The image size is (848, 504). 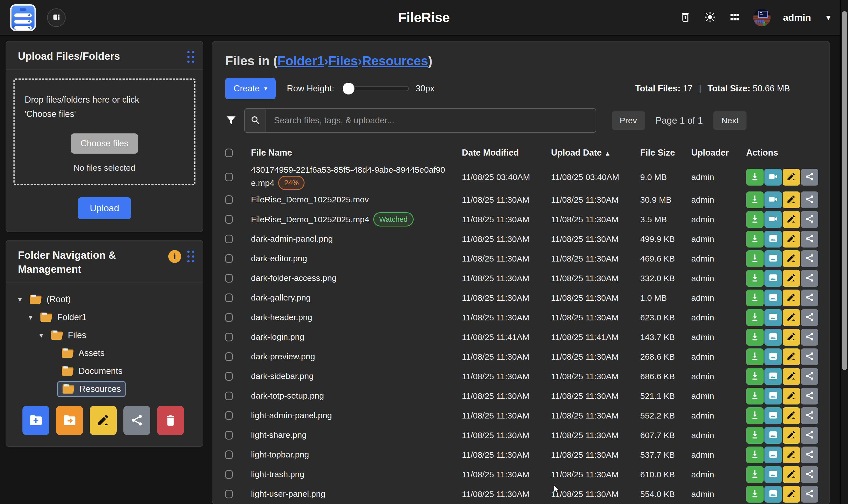 I want to click on drag-handle-icon, so click(x=191, y=57).